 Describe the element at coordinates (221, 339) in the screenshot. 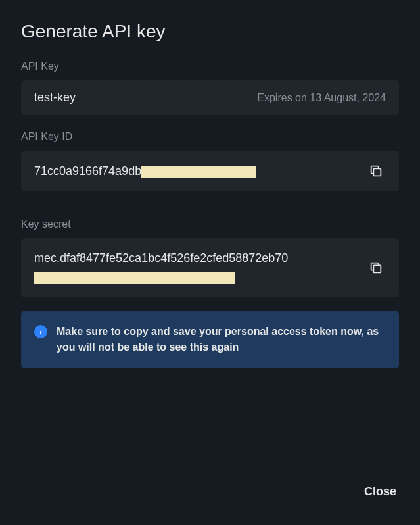

I see `info-message: Make sure to copy and save your personal…` at that location.